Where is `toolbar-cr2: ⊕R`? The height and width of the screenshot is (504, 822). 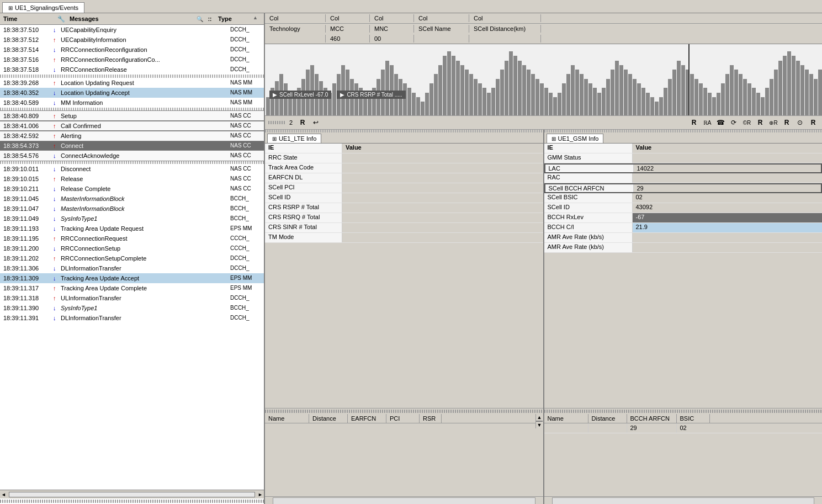
toolbar-cr2: ⊕R is located at coordinates (773, 123).